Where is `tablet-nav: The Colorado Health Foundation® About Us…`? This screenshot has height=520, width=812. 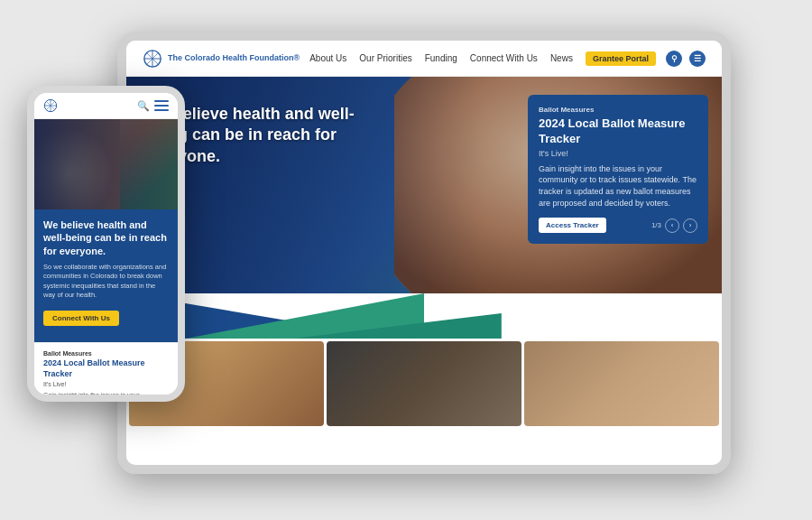 tablet-nav: The Colorado Health Foundation® About Us… is located at coordinates (424, 59).